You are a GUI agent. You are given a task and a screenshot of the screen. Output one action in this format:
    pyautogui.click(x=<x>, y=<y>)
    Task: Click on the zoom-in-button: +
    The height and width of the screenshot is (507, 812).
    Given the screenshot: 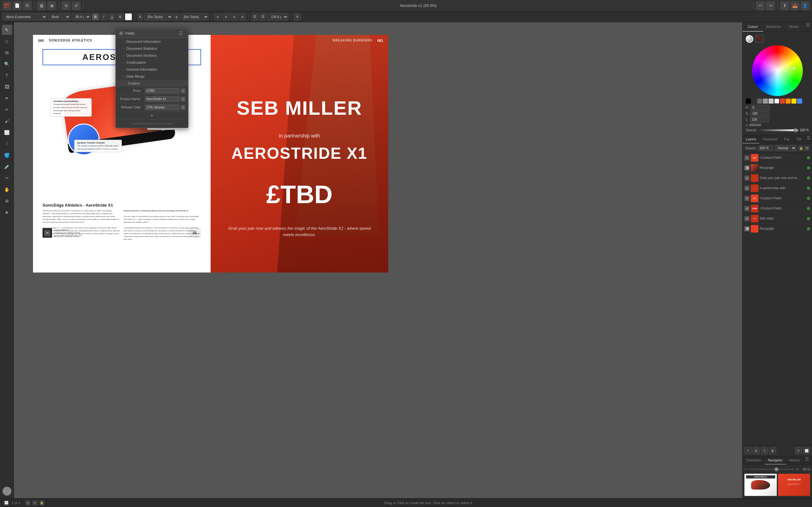 What is the action you would take?
    pyautogui.click(x=797, y=469)
    